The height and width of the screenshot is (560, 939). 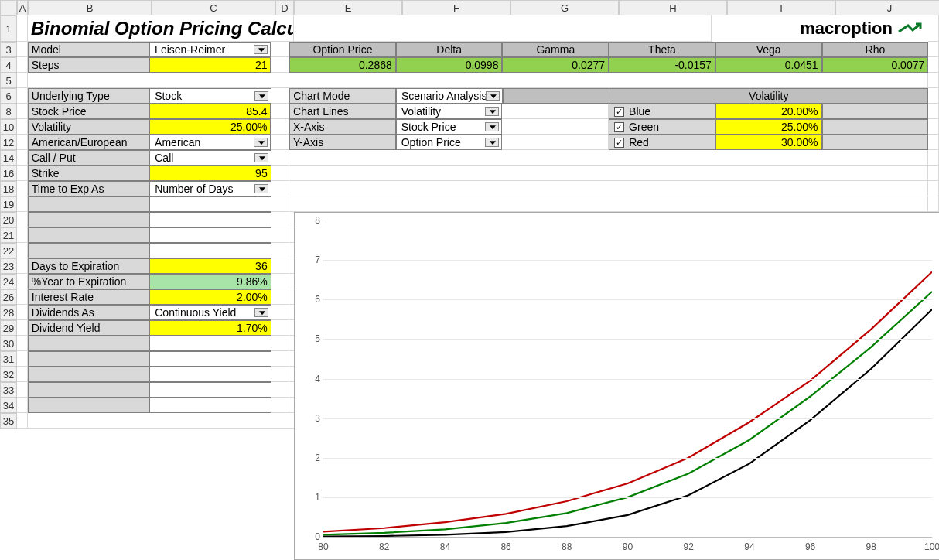 What do you see at coordinates (9, 96) in the screenshot?
I see `row-header-6: 6` at bounding box center [9, 96].